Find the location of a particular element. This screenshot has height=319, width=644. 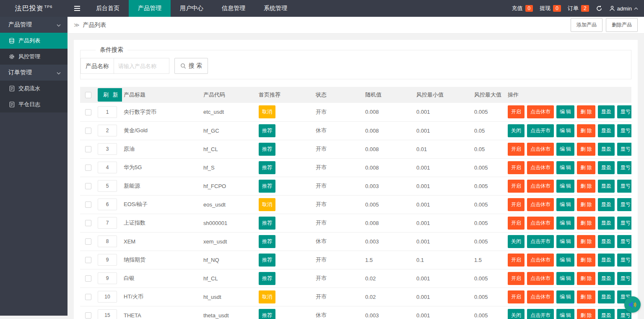

nav-item-3: 信息管理 is located at coordinates (234, 8).